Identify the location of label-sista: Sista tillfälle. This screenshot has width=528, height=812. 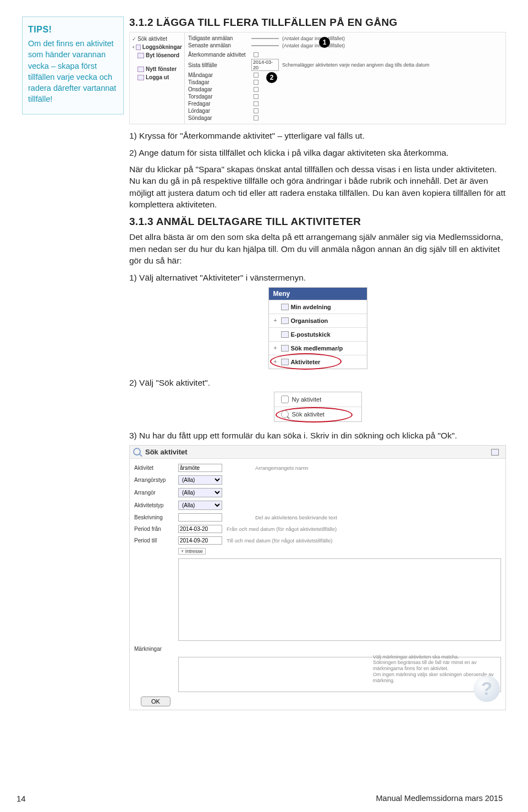
(220, 65).